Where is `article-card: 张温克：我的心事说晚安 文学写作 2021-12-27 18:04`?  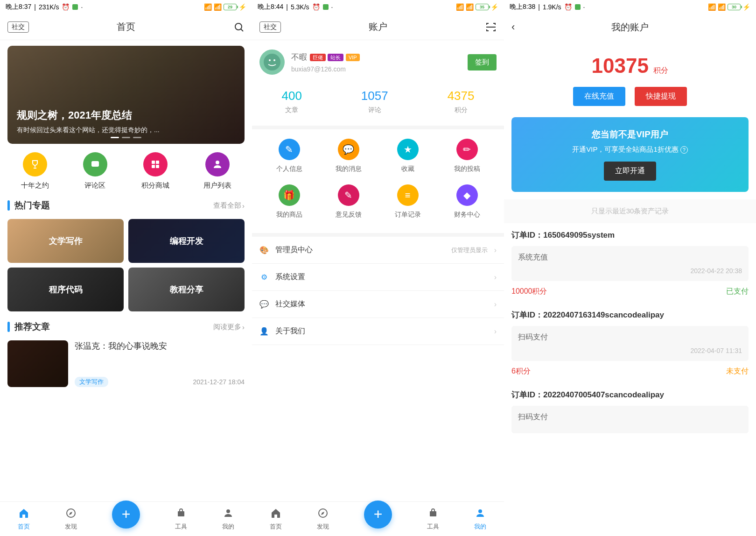 article-card: 张温克：我的心事说晚安 文学写作 2021-12-27 18:04 is located at coordinates (126, 364).